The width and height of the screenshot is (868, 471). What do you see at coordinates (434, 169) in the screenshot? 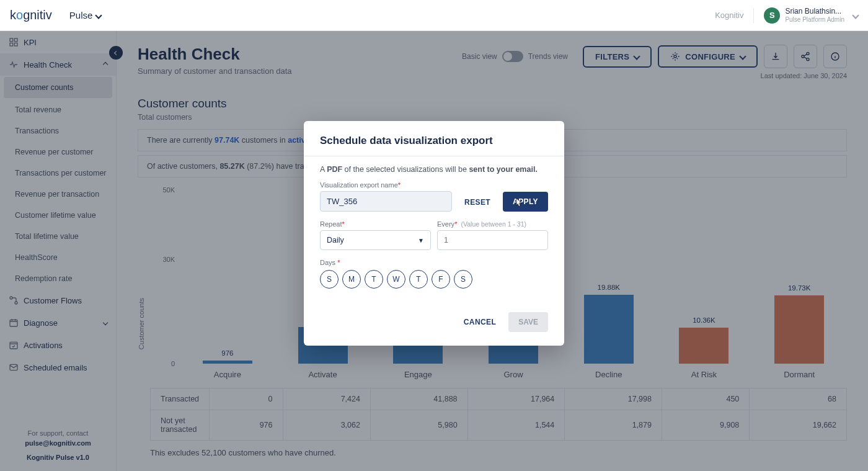
I see `modal-description: A PDF of the selected visualizations wil…` at bounding box center [434, 169].